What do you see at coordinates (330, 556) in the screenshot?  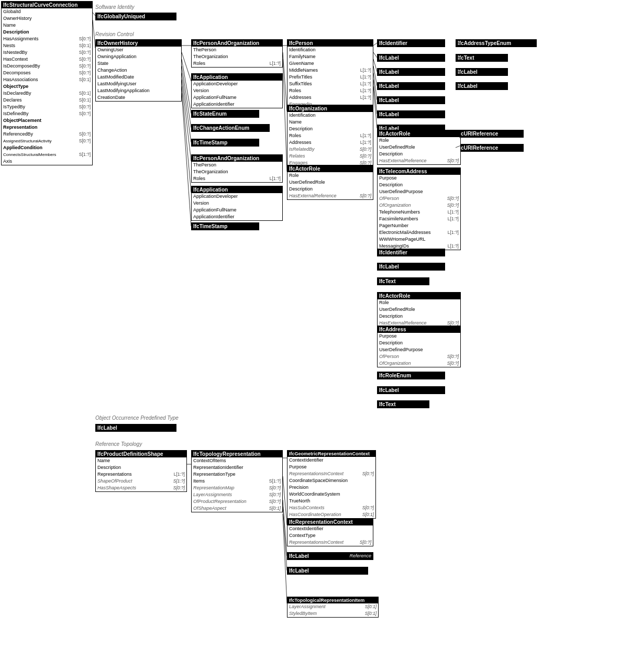 I see `ifc-label-reference-box: IfcLabelReference` at bounding box center [330, 556].